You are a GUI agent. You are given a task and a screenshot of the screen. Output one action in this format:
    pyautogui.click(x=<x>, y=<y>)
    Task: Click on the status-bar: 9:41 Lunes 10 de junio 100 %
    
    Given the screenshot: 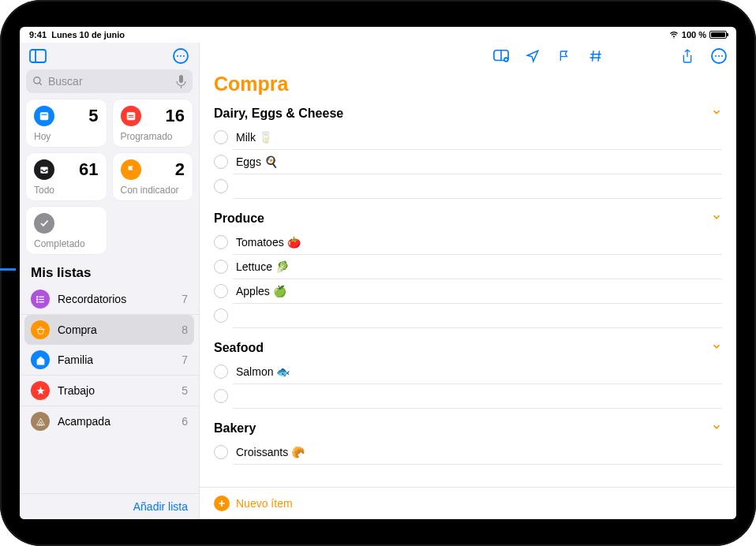 What is the action you would take?
    pyautogui.click(x=378, y=35)
    